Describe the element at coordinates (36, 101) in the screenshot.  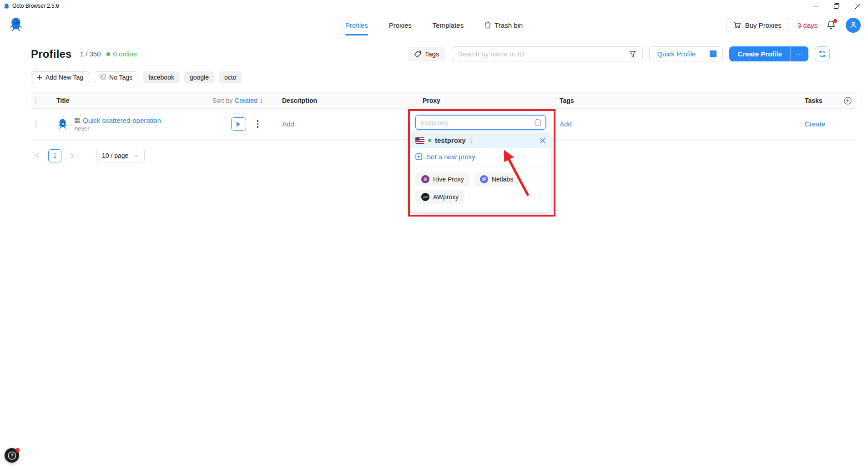
I see `select-all-checkbox` at that location.